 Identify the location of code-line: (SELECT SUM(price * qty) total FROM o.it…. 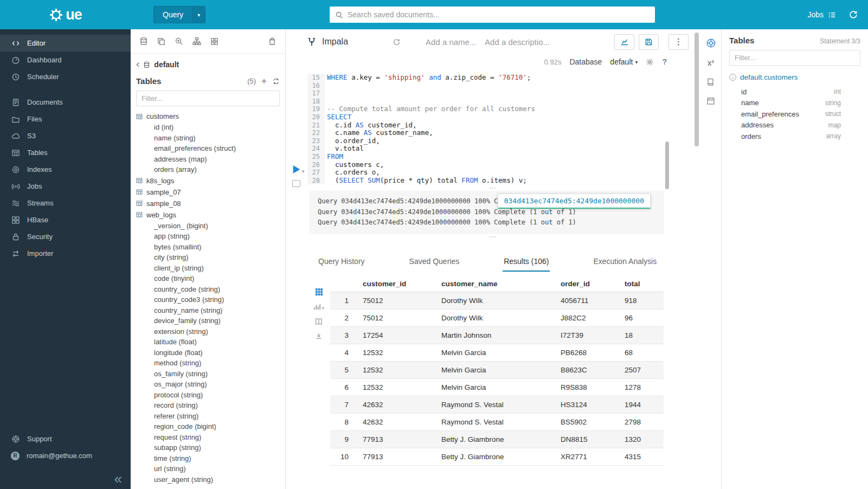
(498, 181).